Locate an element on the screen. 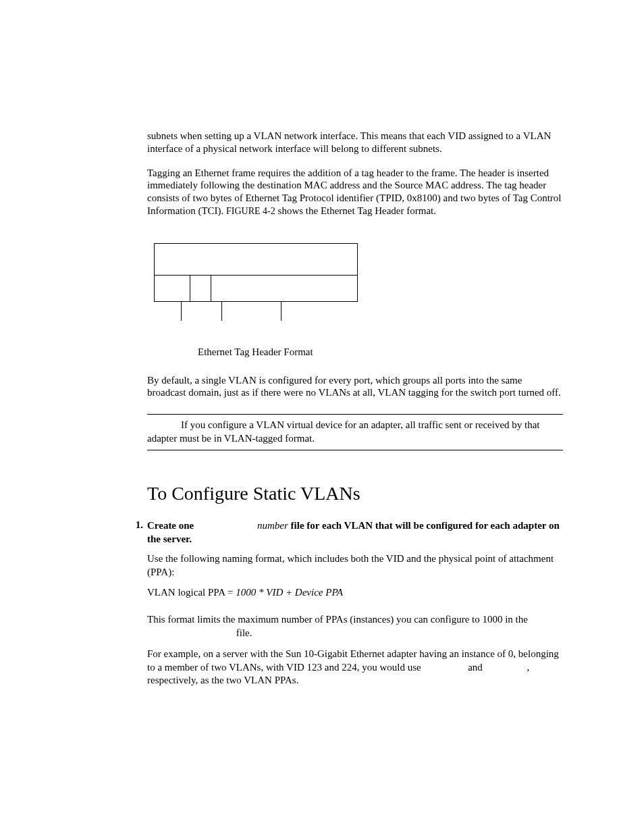 The image size is (644, 834). step-sub-limit: This format limits the maximum number of… is located at coordinates (355, 627).